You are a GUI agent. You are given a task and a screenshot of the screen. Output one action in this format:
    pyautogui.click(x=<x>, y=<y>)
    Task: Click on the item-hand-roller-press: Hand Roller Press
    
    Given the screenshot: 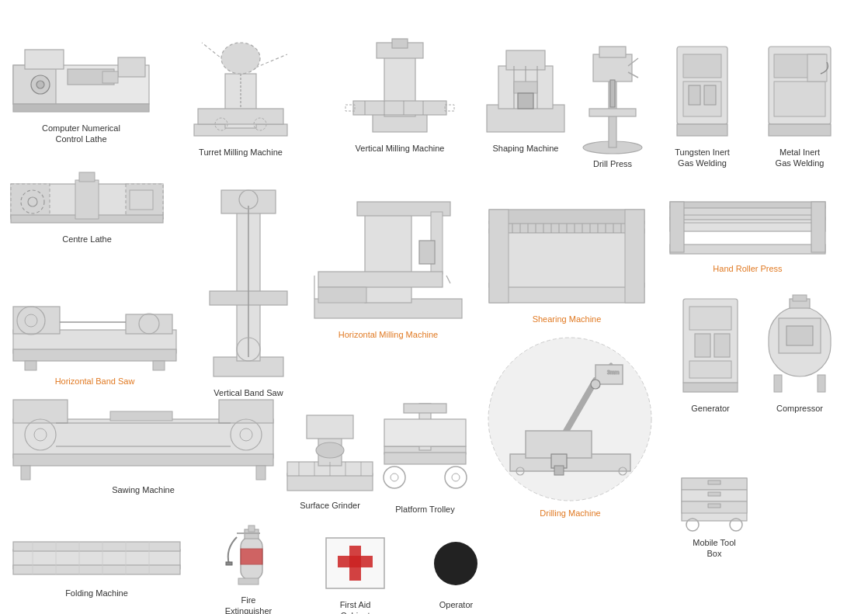 What is the action you would take?
    pyautogui.click(x=748, y=236)
    